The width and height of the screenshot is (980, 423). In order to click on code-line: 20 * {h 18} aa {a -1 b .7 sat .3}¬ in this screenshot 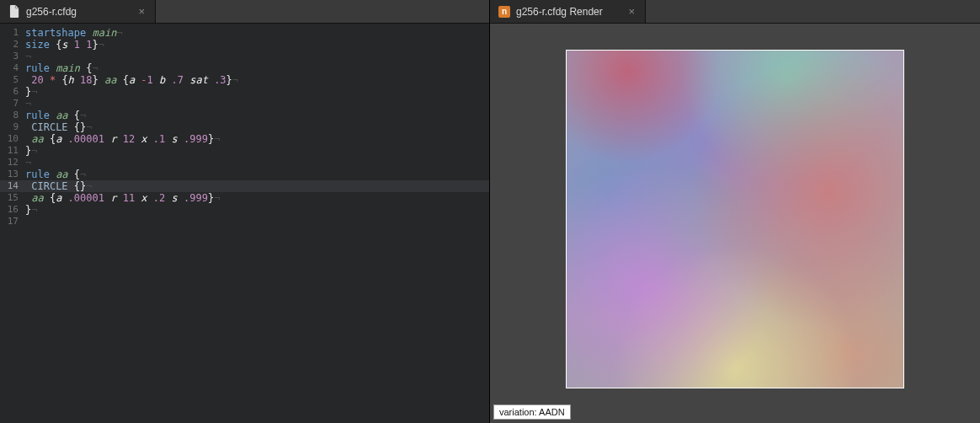, I will do `click(258, 80)`.